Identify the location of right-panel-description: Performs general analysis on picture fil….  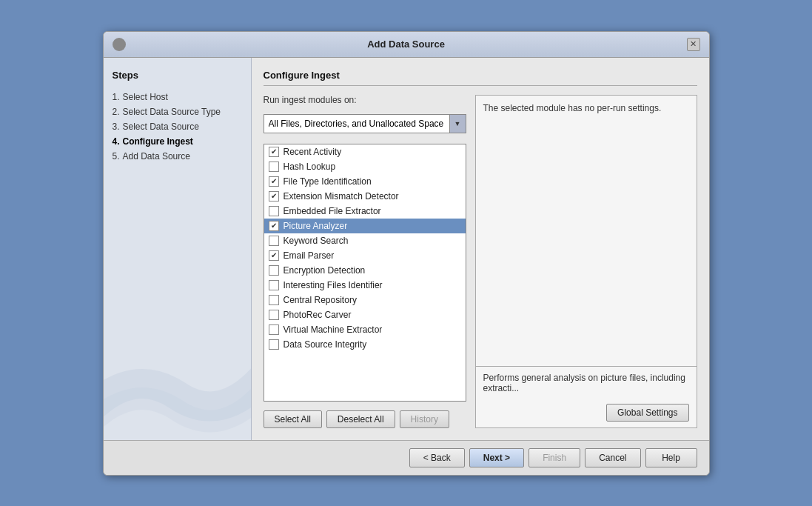
(586, 382).